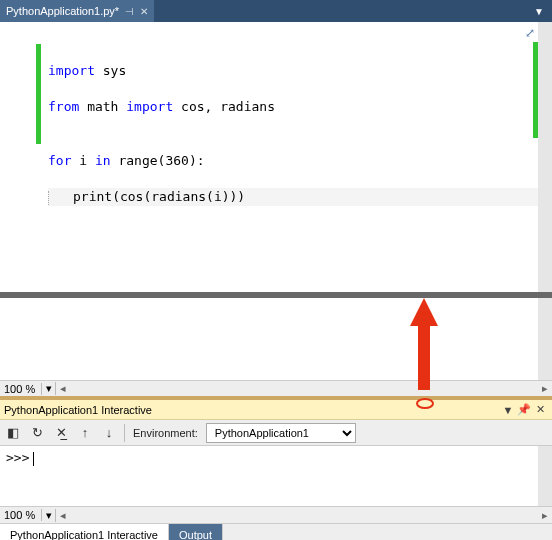 This screenshot has width=552, height=540. I want to click on zoom-level: 100 %, so click(21, 389).